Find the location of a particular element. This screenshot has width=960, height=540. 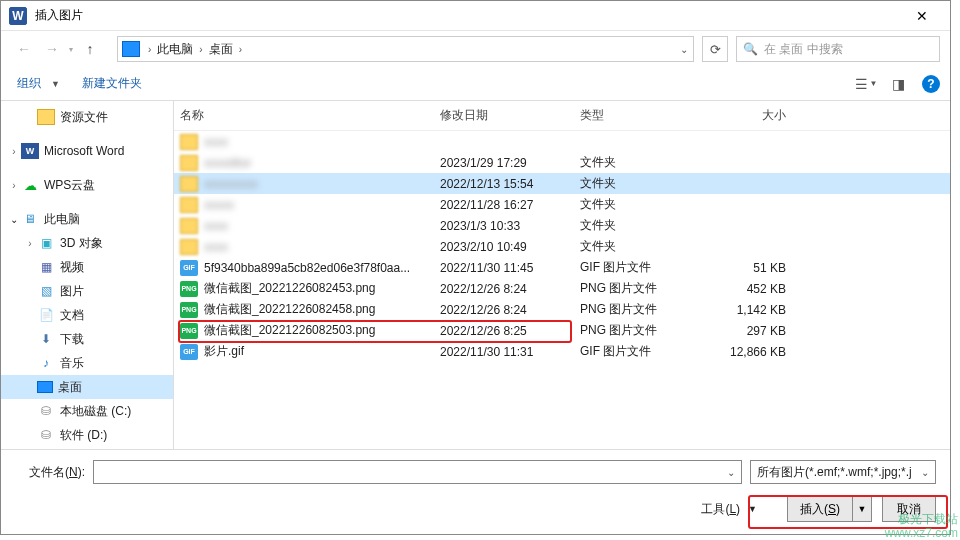

file-name: xxxxxxxxx is located at coordinates (322, 184).